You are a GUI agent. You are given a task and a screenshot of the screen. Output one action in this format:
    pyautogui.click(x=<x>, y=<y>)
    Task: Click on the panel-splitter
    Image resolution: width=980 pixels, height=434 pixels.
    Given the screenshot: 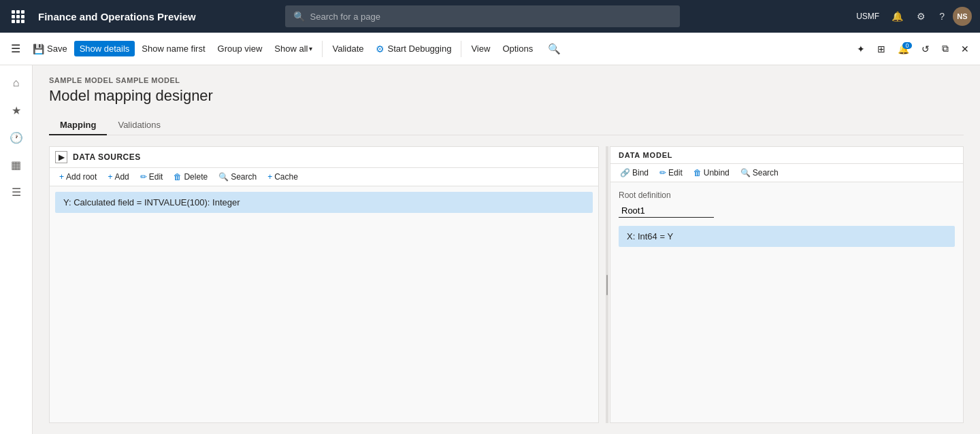 What is the action you would take?
    pyautogui.click(x=607, y=284)
    